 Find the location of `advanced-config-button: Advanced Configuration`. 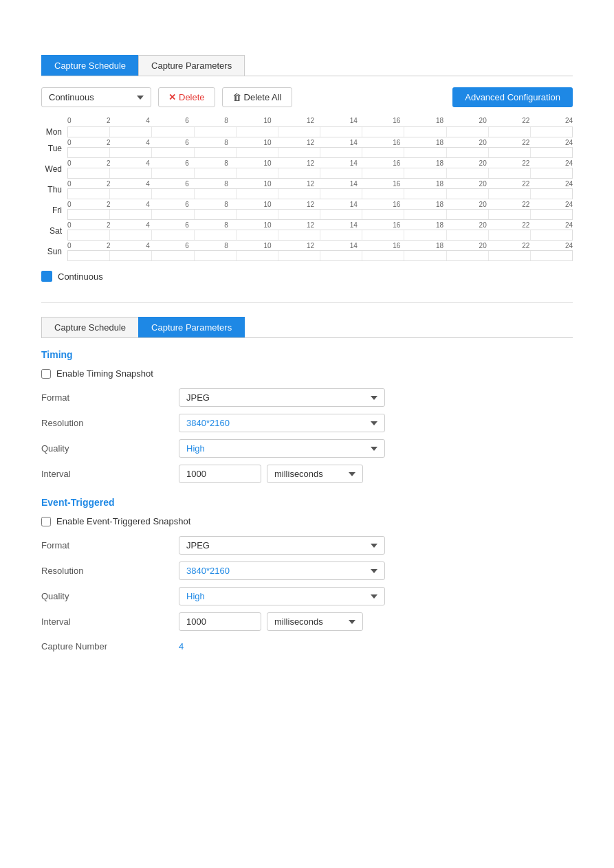

advanced-config-button: Advanced Configuration is located at coordinates (513, 98).